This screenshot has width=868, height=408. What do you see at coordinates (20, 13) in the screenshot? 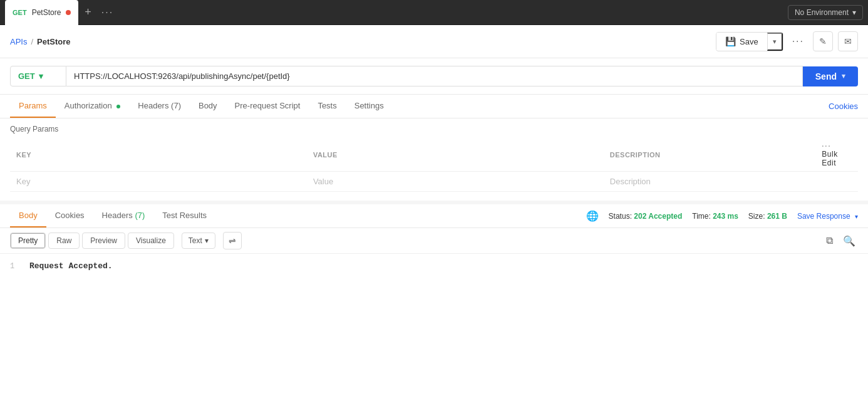
I see `tab-method-label: GET` at bounding box center [20, 13].